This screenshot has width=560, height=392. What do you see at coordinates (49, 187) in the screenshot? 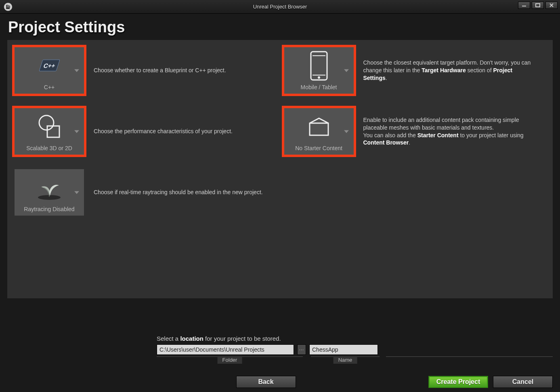
I see `plant-icon` at bounding box center [49, 187].